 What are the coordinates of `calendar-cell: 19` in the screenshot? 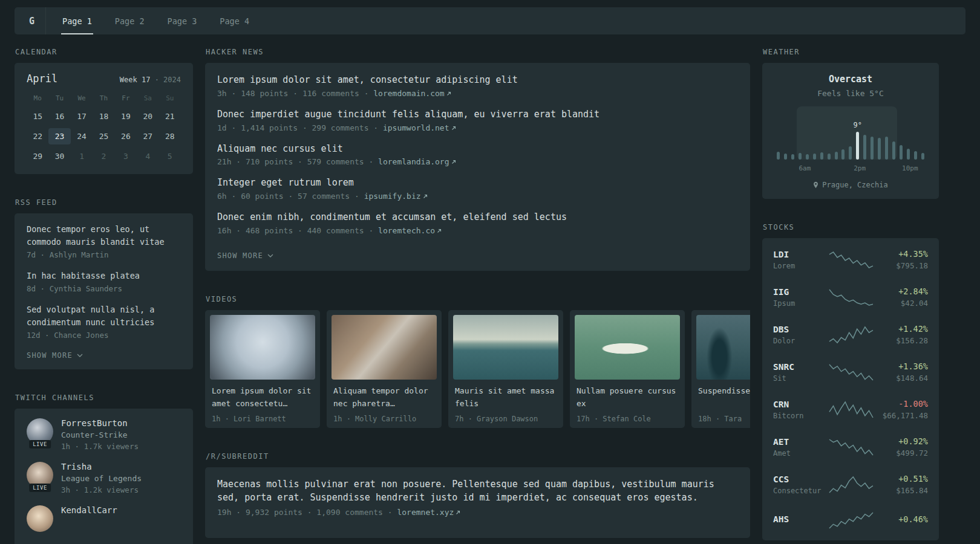 It's located at (126, 116).